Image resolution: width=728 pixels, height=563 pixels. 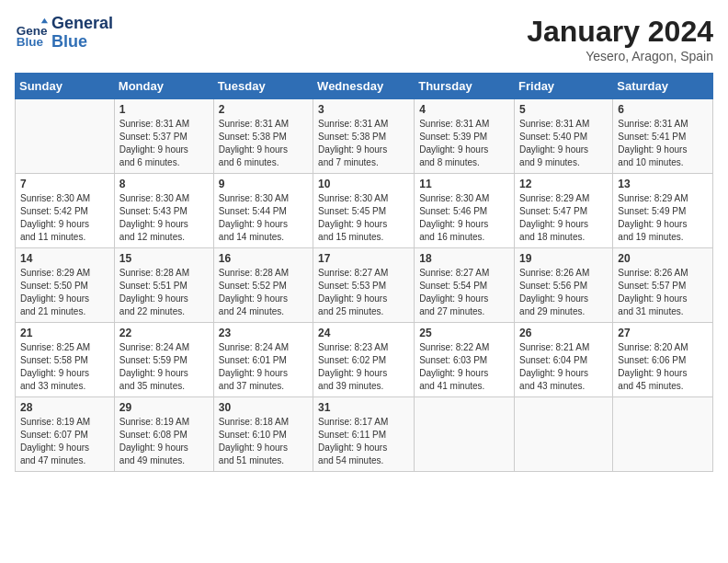 What do you see at coordinates (263, 86) in the screenshot?
I see `day-header-tuesday: Tuesday` at bounding box center [263, 86].